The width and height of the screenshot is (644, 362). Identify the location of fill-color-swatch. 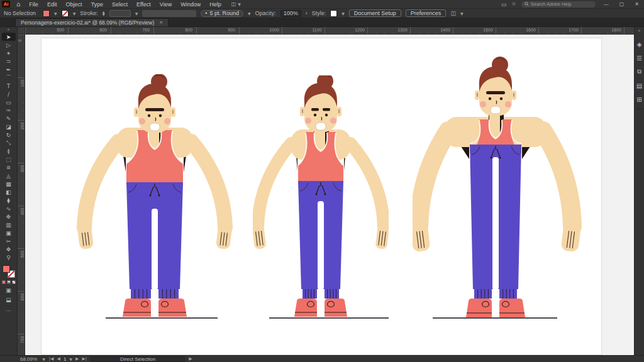
(47, 14).